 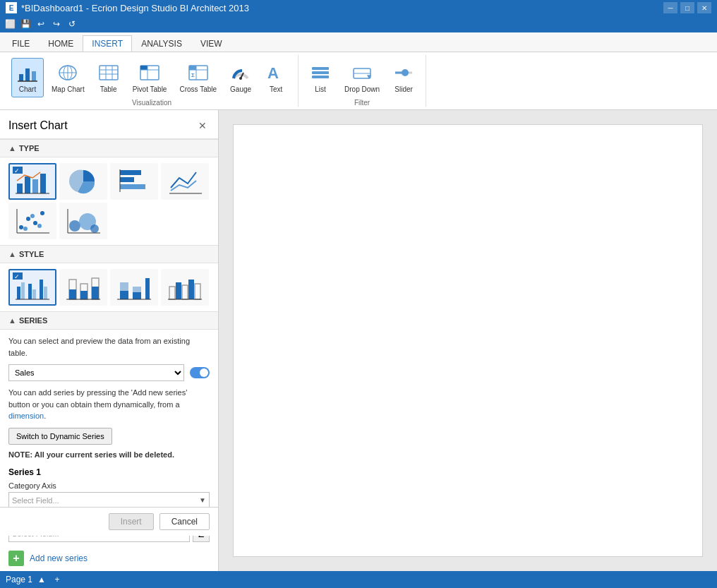 What do you see at coordinates (109, 500) in the screenshot?
I see `category-axis-select: Select Field... ▼` at bounding box center [109, 500].